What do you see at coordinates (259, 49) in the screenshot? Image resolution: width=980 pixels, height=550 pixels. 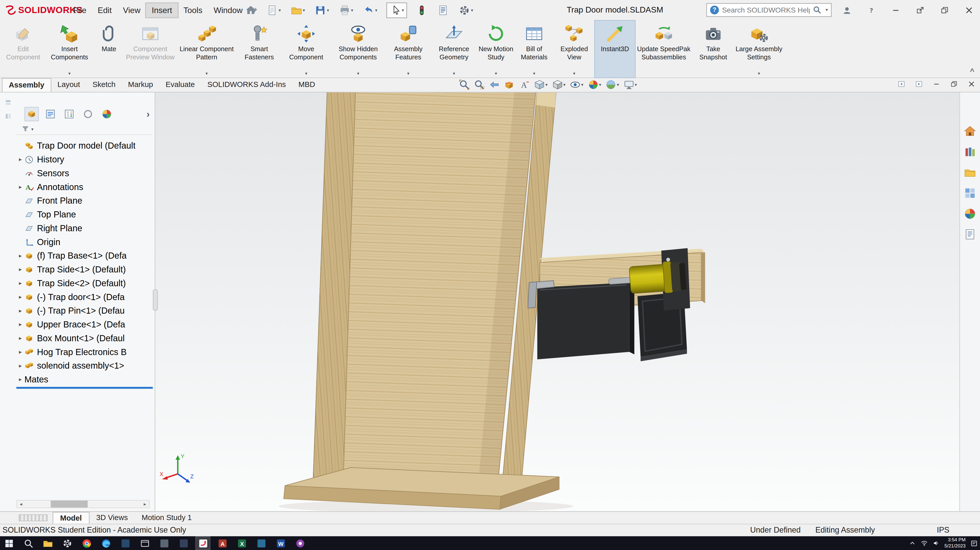 I see `smart-fasteners-button: Smart Fasteners` at bounding box center [259, 49].